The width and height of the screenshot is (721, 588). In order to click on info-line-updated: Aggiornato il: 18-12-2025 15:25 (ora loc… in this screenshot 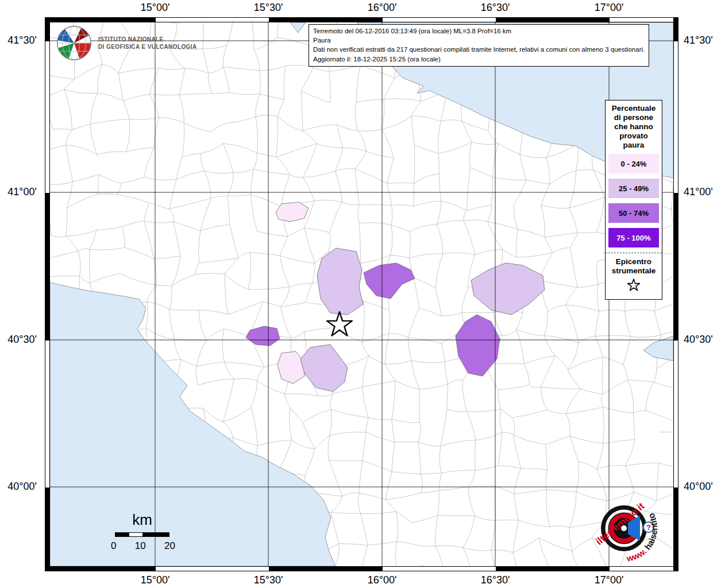, I will do `click(479, 59)`.